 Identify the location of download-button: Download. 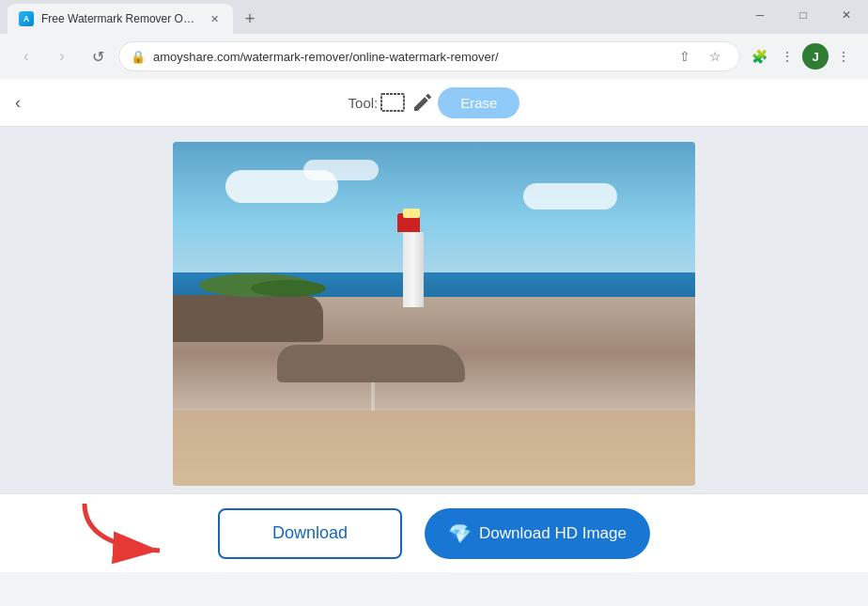
(310, 534).